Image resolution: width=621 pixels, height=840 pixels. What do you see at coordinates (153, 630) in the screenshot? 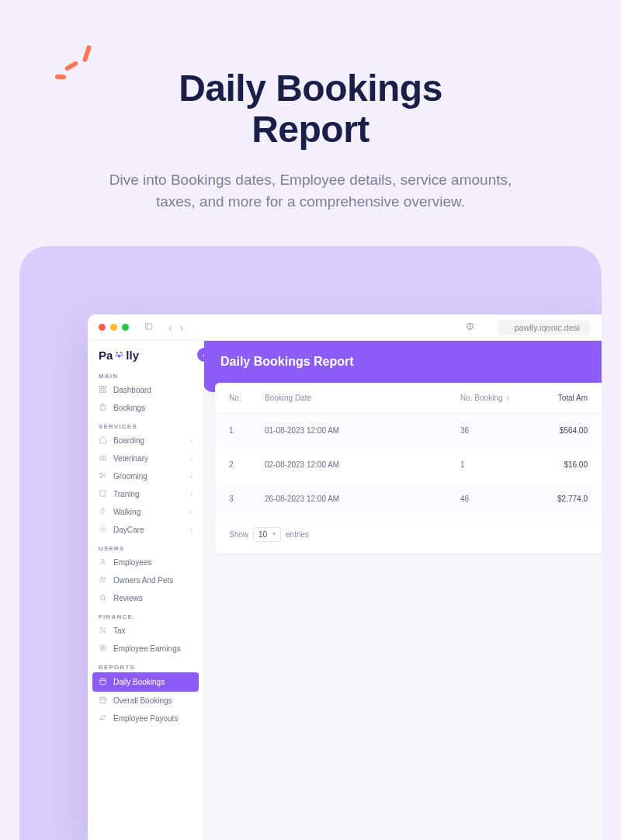
I see `sidebar-item-label: Tax` at bounding box center [153, 630].